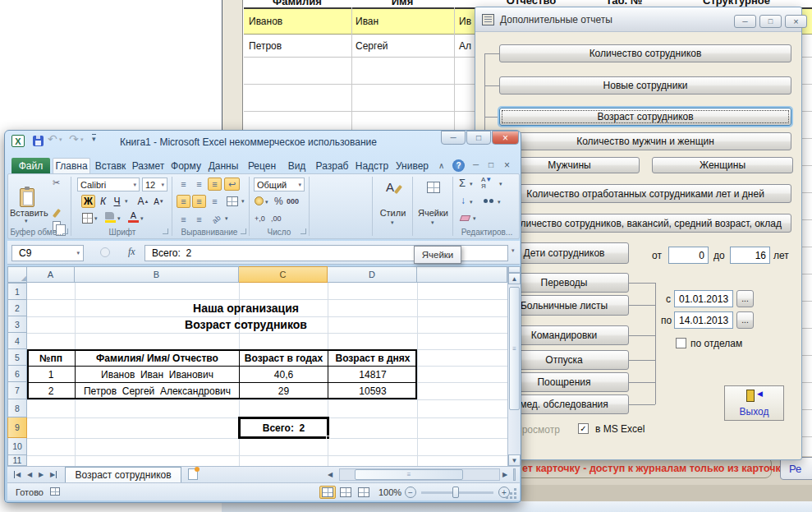 This screenshot has height=512, width=812. I want to click on currency-icon, so click(259, 201).